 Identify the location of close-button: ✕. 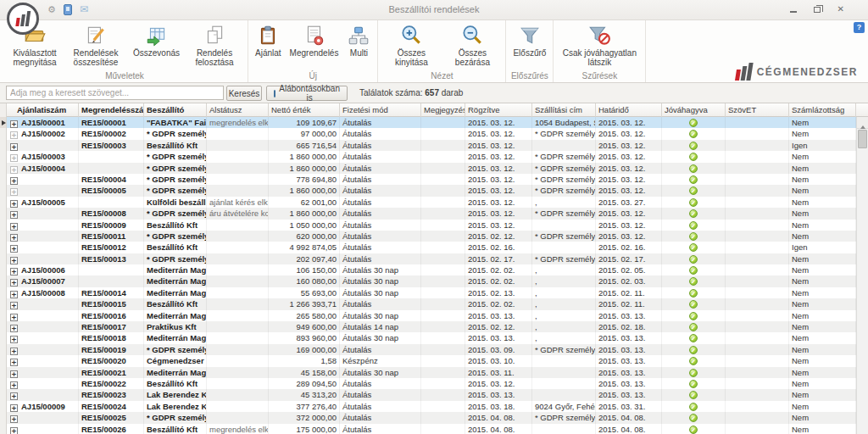
(841, 9).